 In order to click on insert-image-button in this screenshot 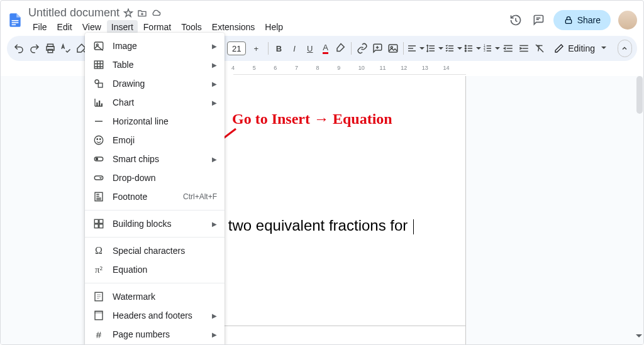, I will do `click(394, 48)`.